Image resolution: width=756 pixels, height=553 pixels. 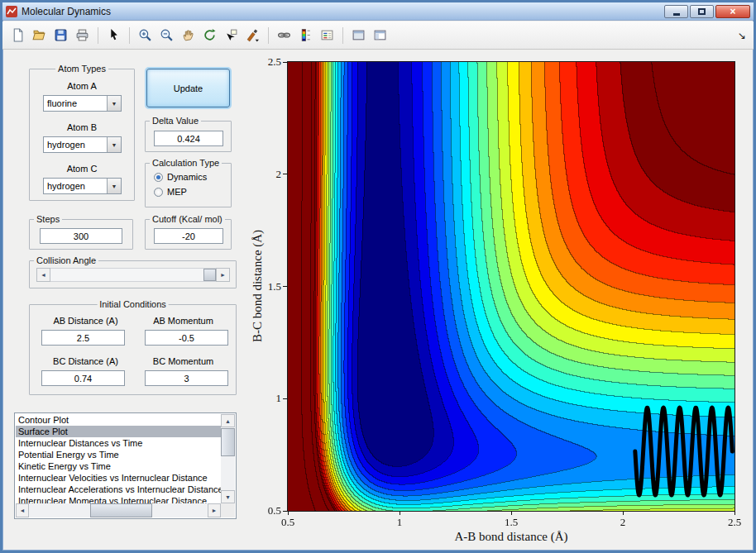 I want to click on rotate-3d-icon, so click(x=210, y=35).